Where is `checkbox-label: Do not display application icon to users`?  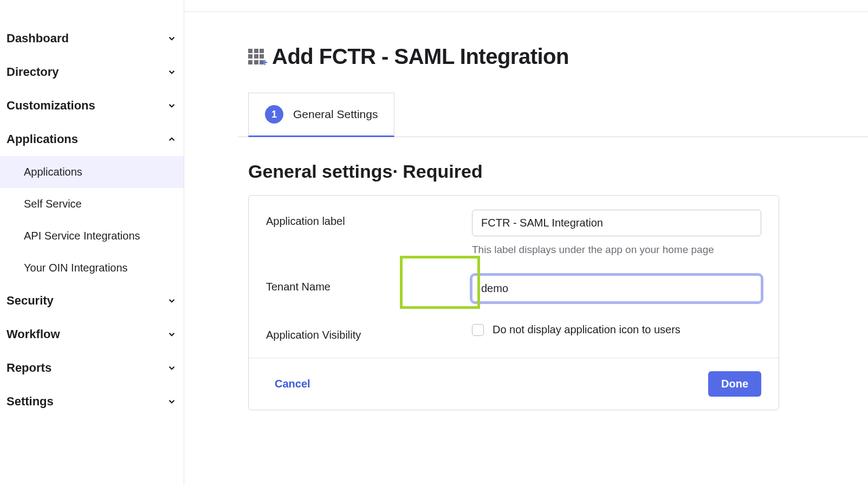 checkbox-label: Do not display application icon to users is located at coordinates (586, 329).